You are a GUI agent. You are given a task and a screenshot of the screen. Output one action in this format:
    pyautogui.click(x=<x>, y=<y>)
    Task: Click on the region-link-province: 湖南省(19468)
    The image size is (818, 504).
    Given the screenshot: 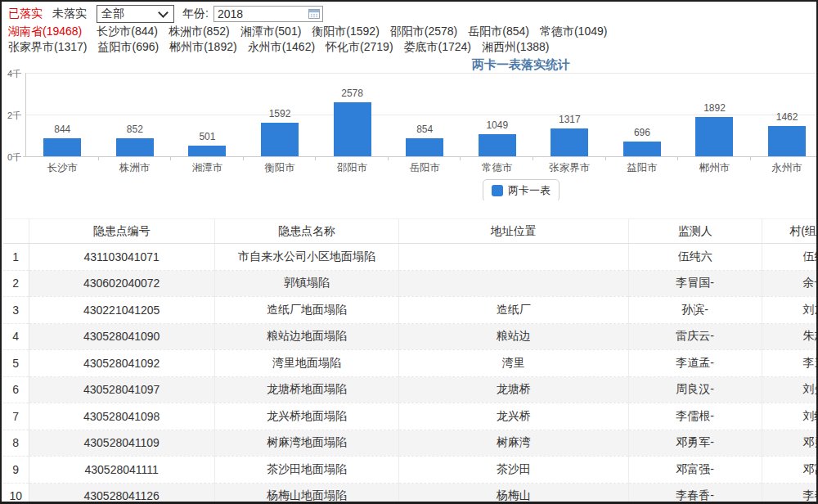 What is the action you would take?
    pyautogui.click(x=45, y=32)
    